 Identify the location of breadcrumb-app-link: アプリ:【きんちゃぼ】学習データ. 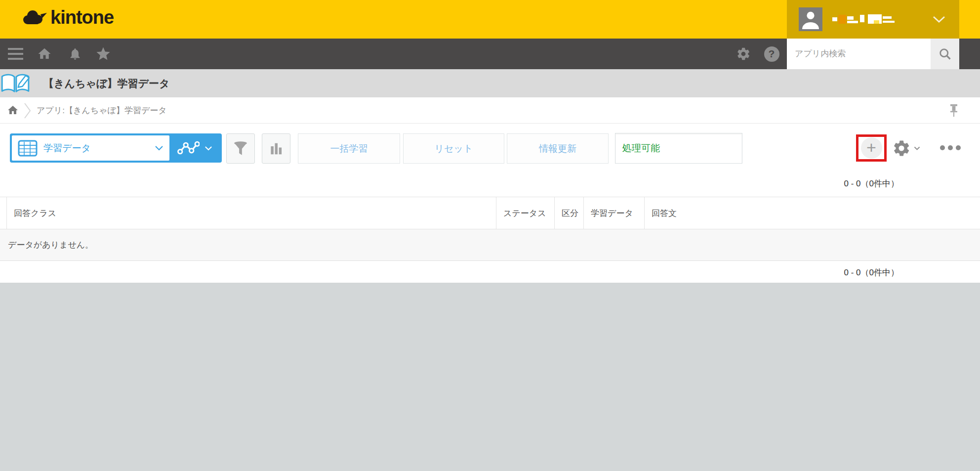
(102, 111).